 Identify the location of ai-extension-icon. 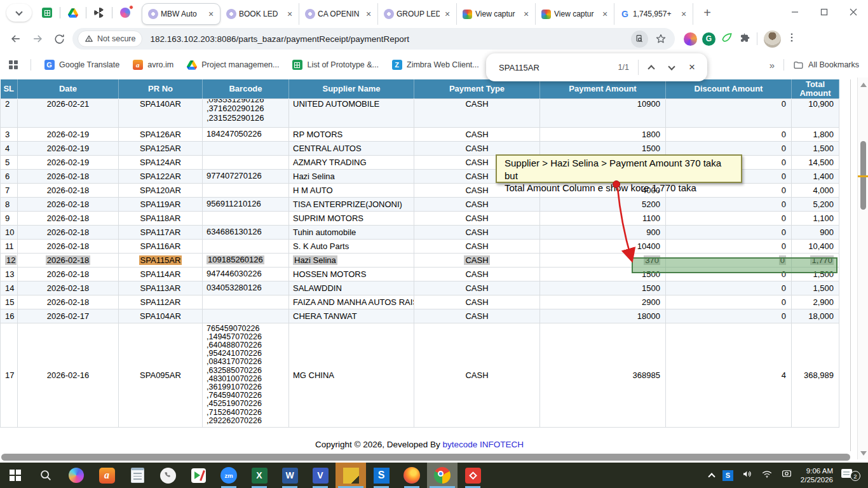
(690, 39).